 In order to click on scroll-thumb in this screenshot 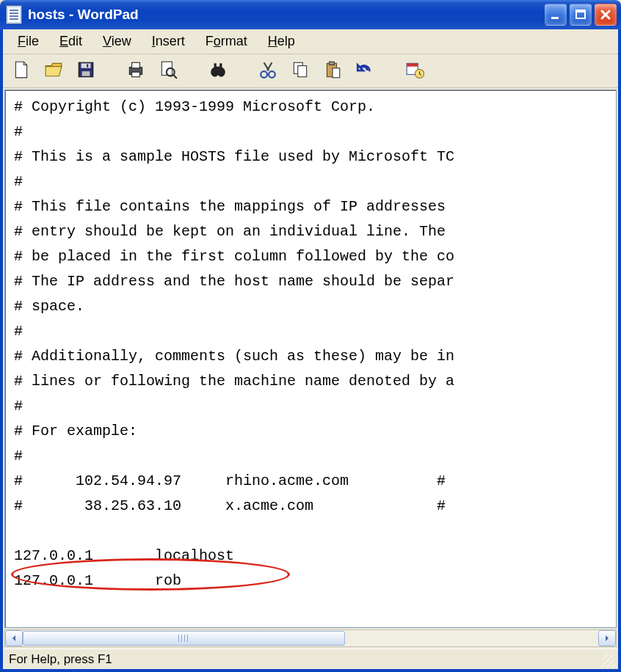, I will do `click(184, 638)`.